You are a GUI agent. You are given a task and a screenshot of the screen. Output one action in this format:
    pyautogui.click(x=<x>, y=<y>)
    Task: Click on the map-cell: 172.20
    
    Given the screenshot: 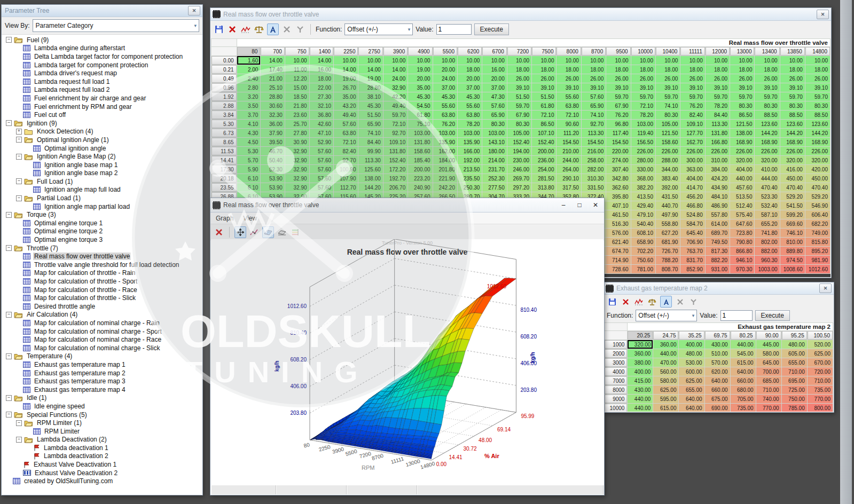 What is the action you would take?
    pyautogui.click(x=395, y=169)
    